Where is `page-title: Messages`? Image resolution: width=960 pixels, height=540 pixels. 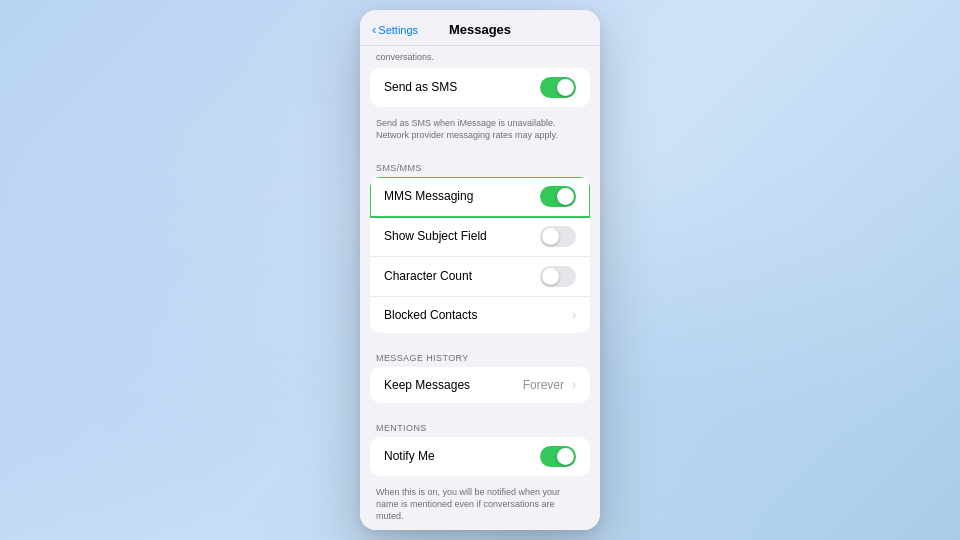 page-title: Messages is located at coordinates (480, 30).